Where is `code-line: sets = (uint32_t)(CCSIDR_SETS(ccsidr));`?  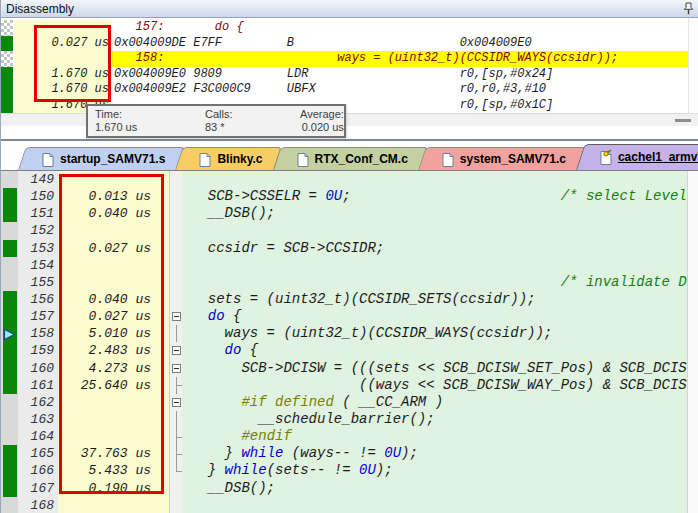 code-line: sets = (uint32_t)(CCSIDR_SETS(ccsidr)); is located at coordinates (440, 300).